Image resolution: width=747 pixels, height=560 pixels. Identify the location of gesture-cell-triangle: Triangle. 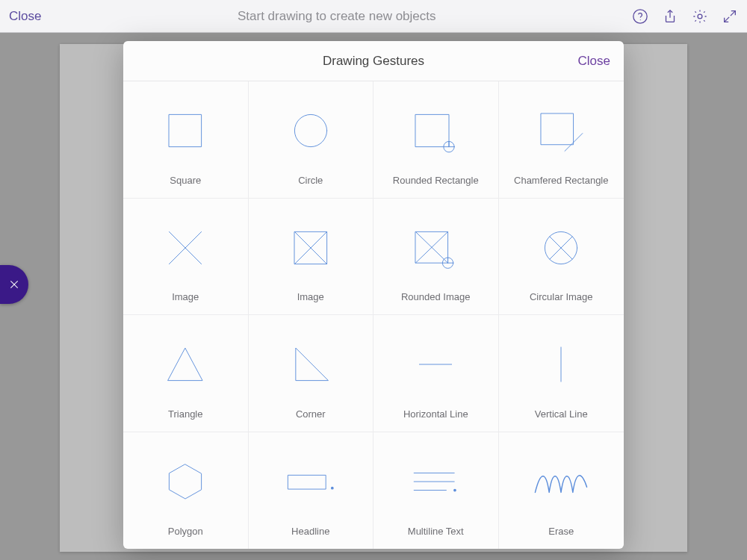
(186, 373).